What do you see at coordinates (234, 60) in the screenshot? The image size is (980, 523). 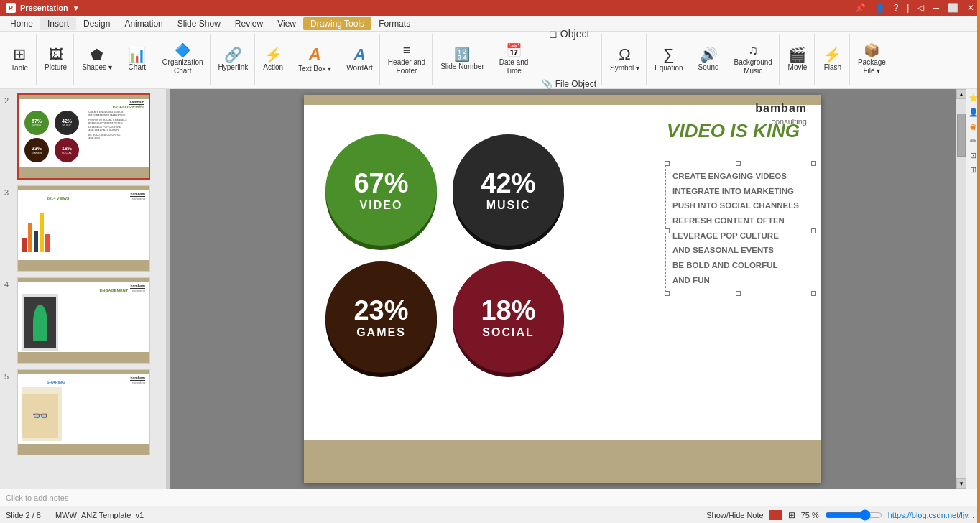 I see `hyperlink-button: 🔗 Hyperlink` at bounding box center [234, 60].